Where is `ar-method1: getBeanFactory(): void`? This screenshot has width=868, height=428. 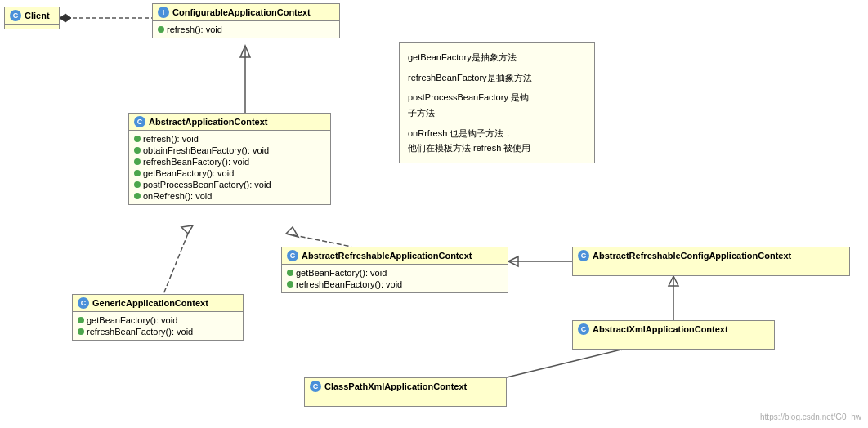
ar-method1: getBeanFactory(): void is located at coordinates (395, 273).